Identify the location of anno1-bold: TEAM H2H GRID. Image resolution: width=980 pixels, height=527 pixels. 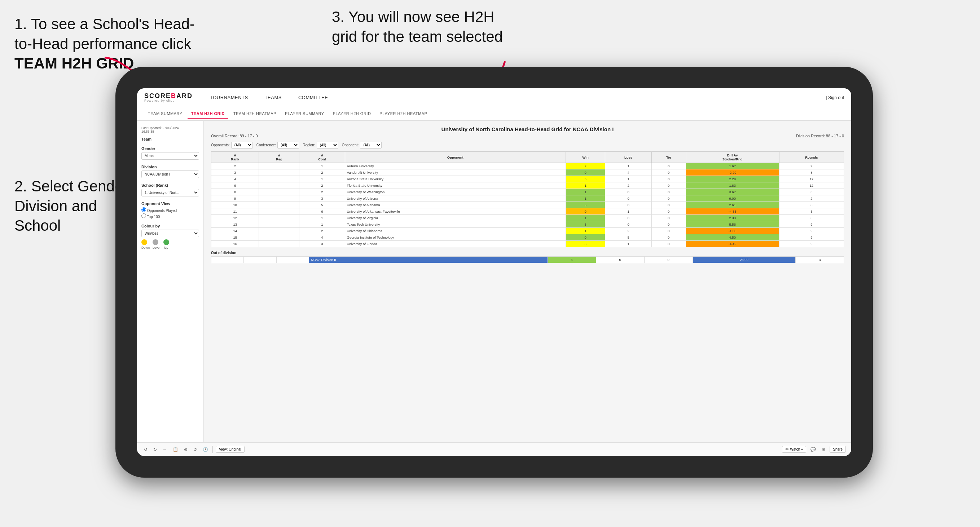
(74, 63).